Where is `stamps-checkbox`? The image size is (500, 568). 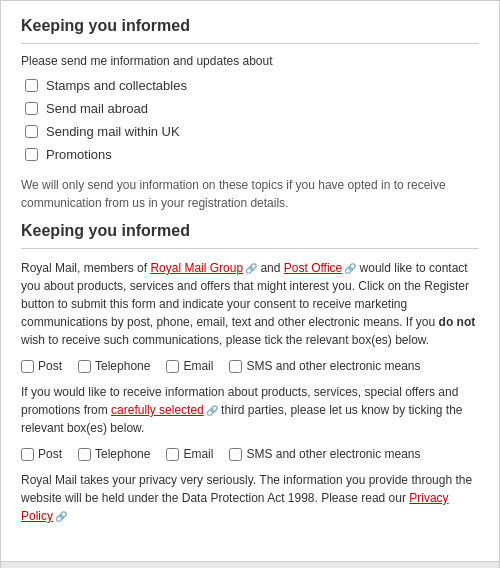 stamps-checkbox is located at coordinates (32, 86).